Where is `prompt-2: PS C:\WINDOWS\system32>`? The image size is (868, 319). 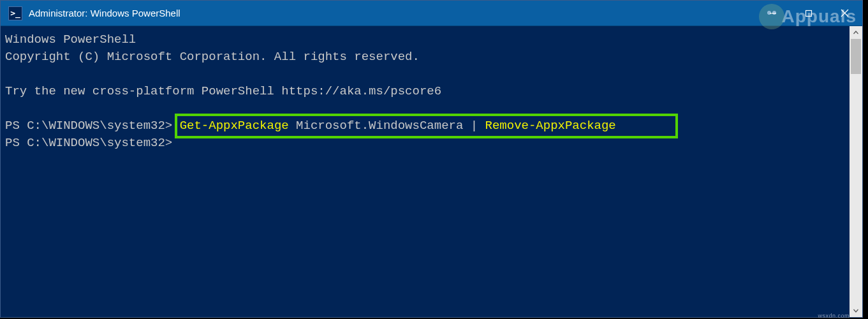 prompt-2: PS C:\WINDOWS\system32> is located at coordinates (89, 143).